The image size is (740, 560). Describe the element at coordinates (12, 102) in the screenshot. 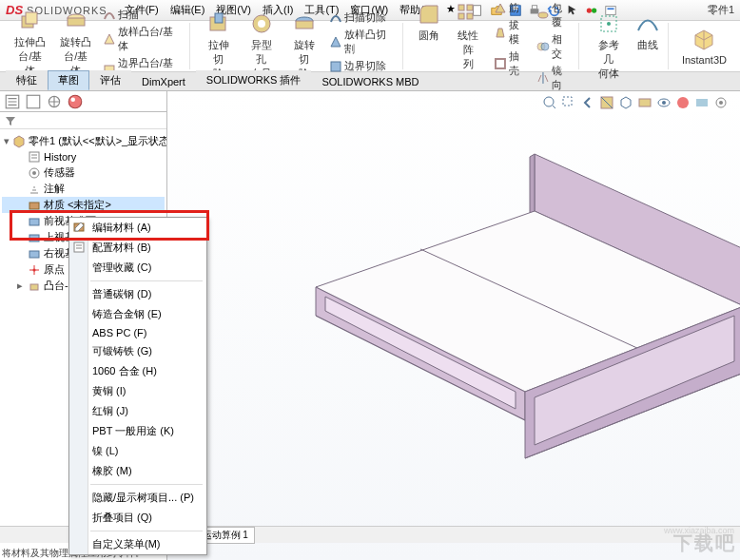

I see `fm-tab-tree-icon` at that location.